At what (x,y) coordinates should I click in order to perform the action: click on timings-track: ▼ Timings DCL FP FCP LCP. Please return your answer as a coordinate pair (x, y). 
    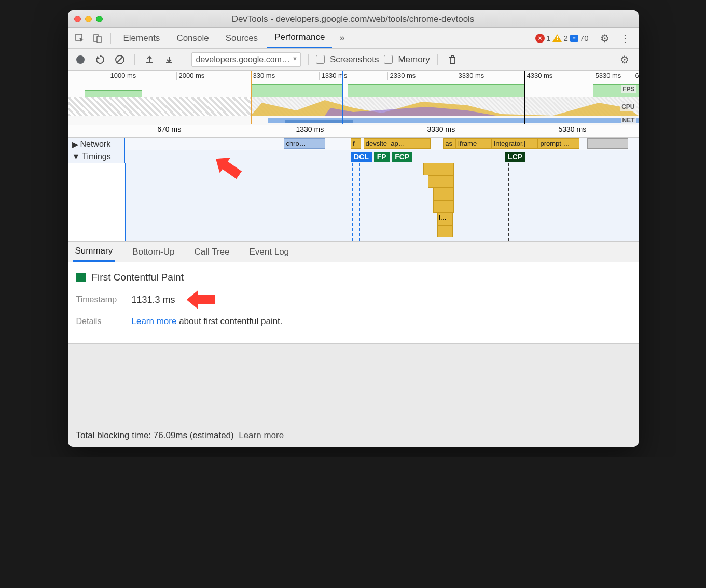
    Looking at the image, I should click on (353, 157).